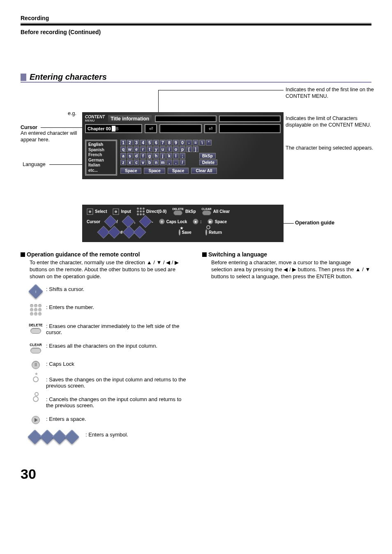 This screenshot has height=554, width=392. What do you see at coordinates (163, 149) in the screenshot?
I see `key: u` at bounding box center [163, 149].